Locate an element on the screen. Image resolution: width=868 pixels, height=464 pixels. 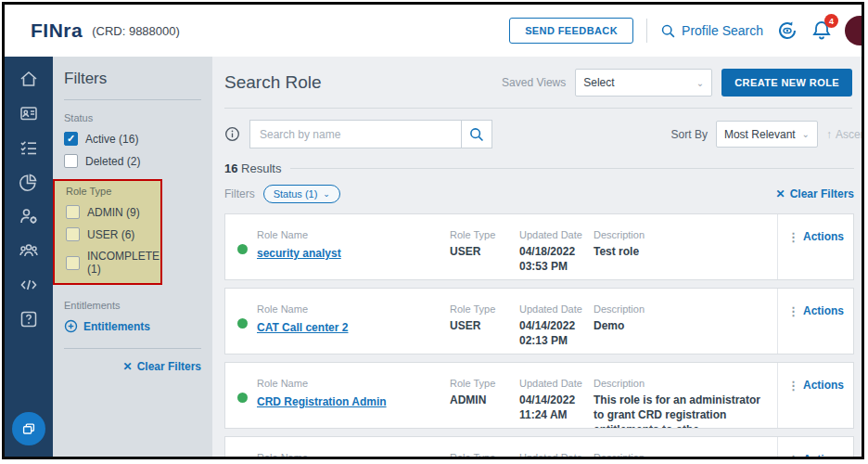
chip-label: Status (1) is located at coordinates (296, 194).